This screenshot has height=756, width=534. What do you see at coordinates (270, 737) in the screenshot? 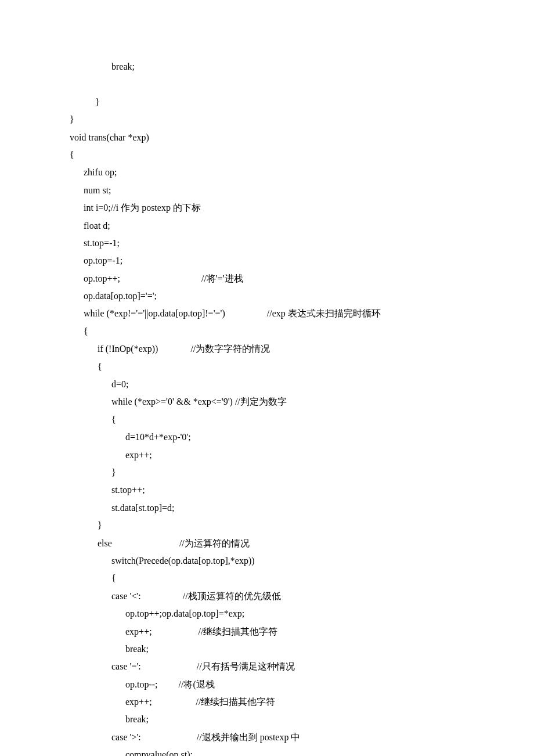
I see `code-line: case '>': //退栈并输出到 postexp 中` at bounding box center [270, 737].